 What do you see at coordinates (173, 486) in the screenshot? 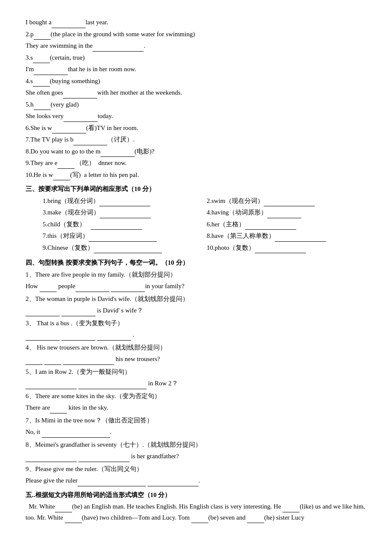
I see `blank-s4-9b` at bounding box center [173, 486].